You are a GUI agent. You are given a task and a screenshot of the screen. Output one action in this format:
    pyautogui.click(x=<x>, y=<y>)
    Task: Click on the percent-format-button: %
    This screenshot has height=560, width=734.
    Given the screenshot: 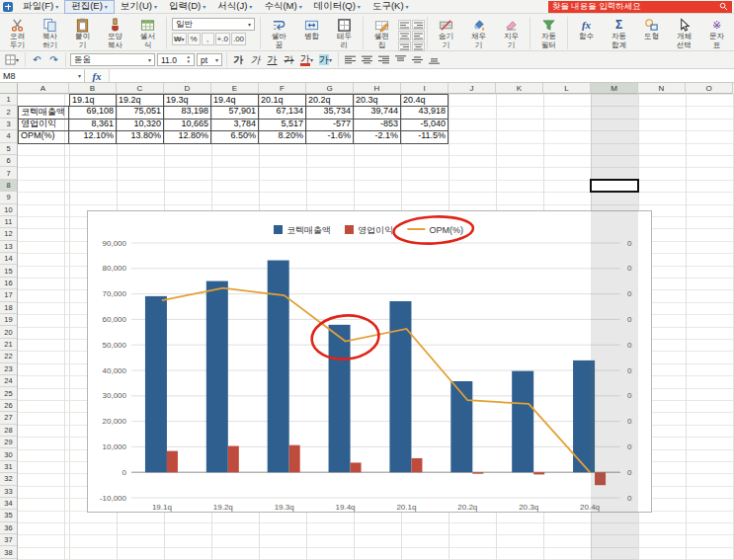 What is the action you would take?
    pyautogui.click(x=194, y=40)
    